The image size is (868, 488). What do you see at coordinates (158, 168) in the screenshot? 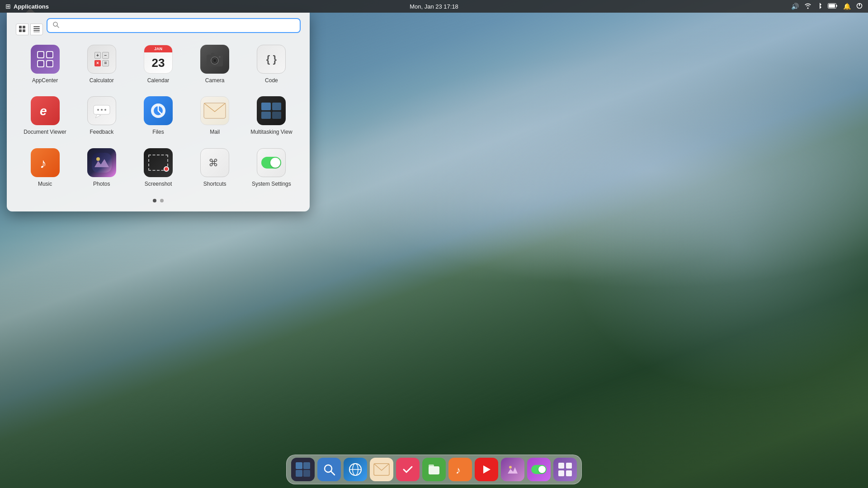
I see `app-item-screenshot: Screenshot` at bounding box center [158, 168].